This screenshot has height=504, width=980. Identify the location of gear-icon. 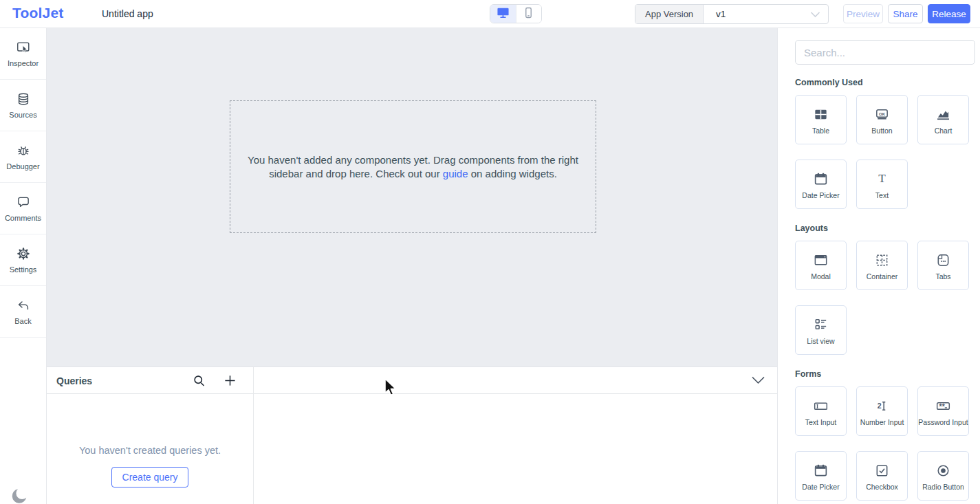
(23, 254).